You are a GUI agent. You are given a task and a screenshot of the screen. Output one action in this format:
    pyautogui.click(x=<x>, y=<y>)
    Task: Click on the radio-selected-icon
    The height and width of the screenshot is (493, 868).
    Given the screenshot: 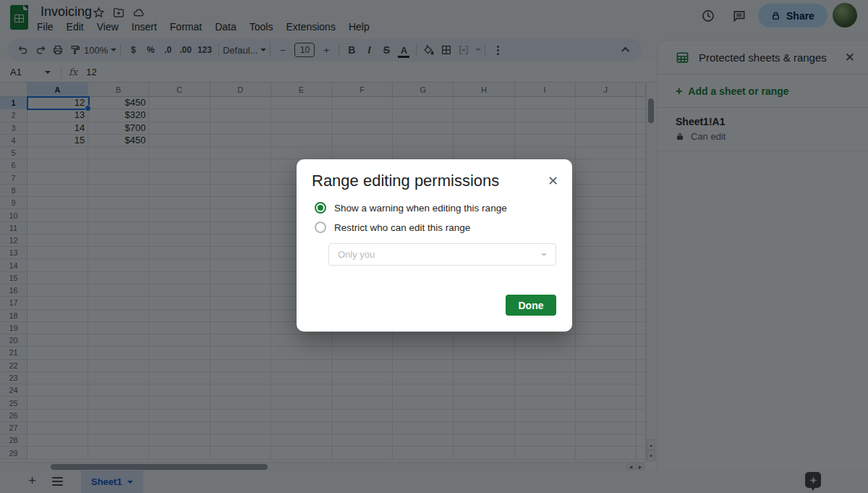 What is the action you would take?
    pyautogui.click(x=320, y=208)
    